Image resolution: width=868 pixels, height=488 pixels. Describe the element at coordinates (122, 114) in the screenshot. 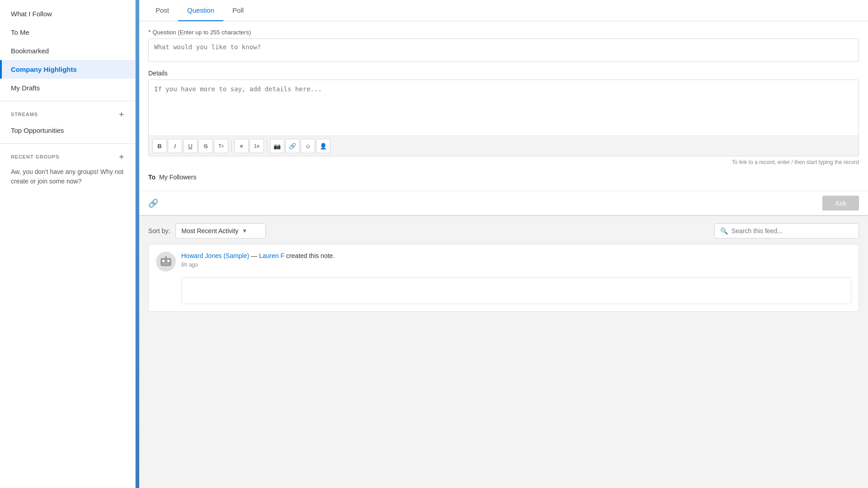

I see `add-stream-button: +` at that location.